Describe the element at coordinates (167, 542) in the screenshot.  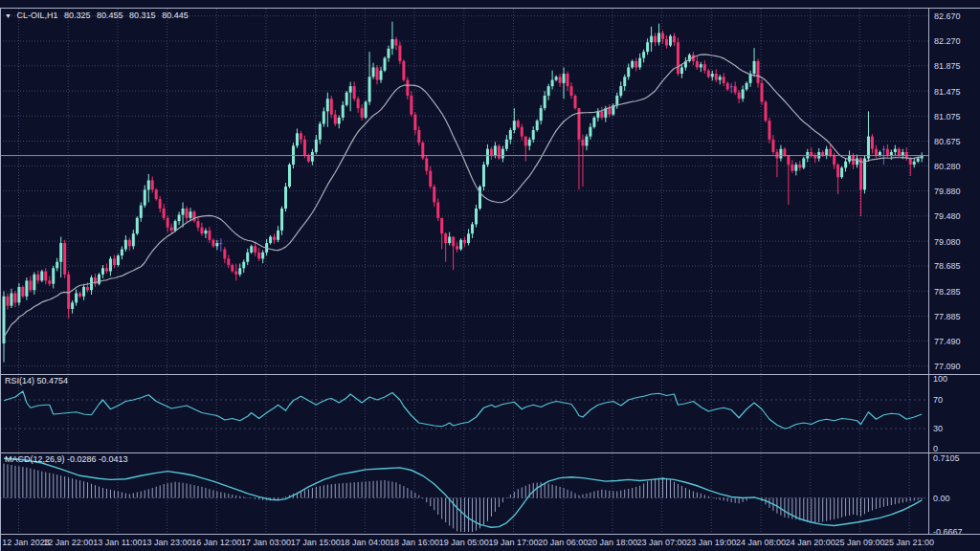
I see `time-axis-label: 13 Jan 23:00` at that location.